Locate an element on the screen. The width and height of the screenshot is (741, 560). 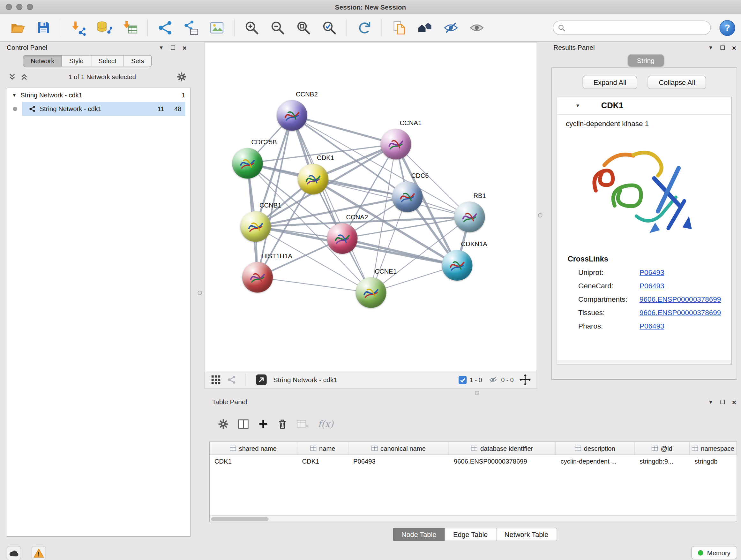
network-node-ccne1 is located at coordinates (371, 293).